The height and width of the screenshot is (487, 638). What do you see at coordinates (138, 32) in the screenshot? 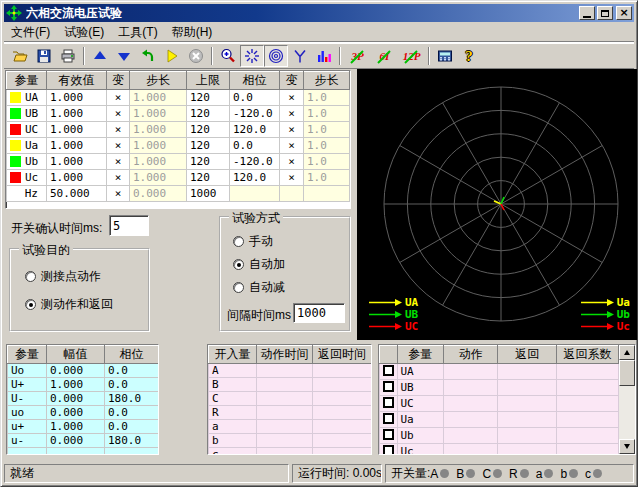
I see `menu-tools: 工具(T)` at bounding box center [138, 32].